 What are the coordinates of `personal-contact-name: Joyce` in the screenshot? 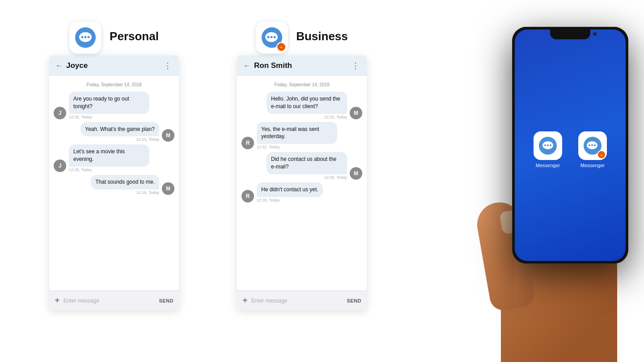 It's located at (77, 66).